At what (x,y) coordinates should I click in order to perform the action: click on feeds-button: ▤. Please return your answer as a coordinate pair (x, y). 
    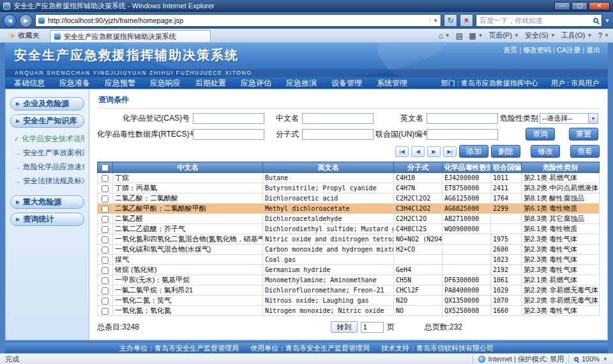
    Looking at the image, I should click on (460, 36).